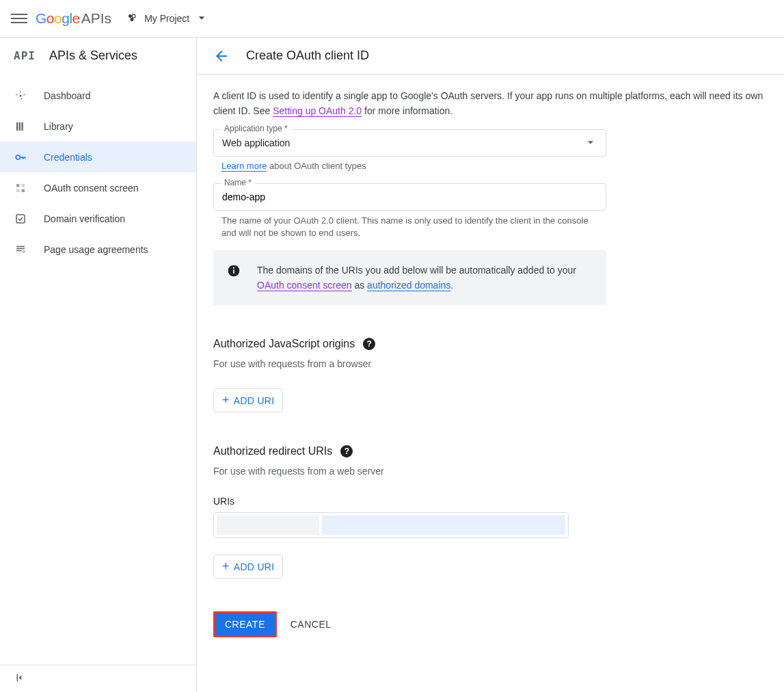  What do you see at coordinates (92, 188) in the screenshot?
I see `nav-label: OAuth consent screen` at bounding box center [92, 188].